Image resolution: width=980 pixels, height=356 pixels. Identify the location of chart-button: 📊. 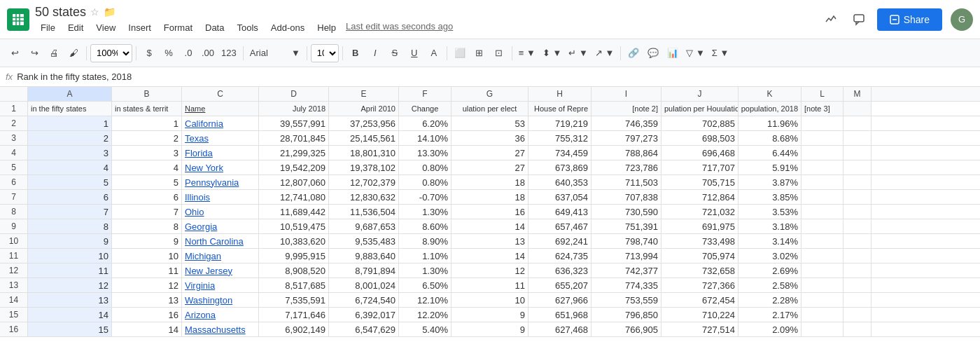
(673, 53).